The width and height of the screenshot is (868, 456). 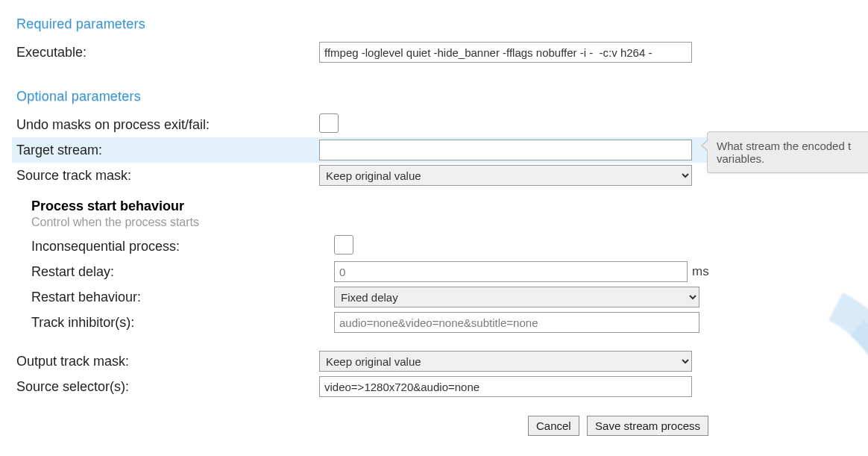 What do you see at coordinates (506, 387) in the screenshot?
I see `source-selectors-input` at bounding box center [506, 387].